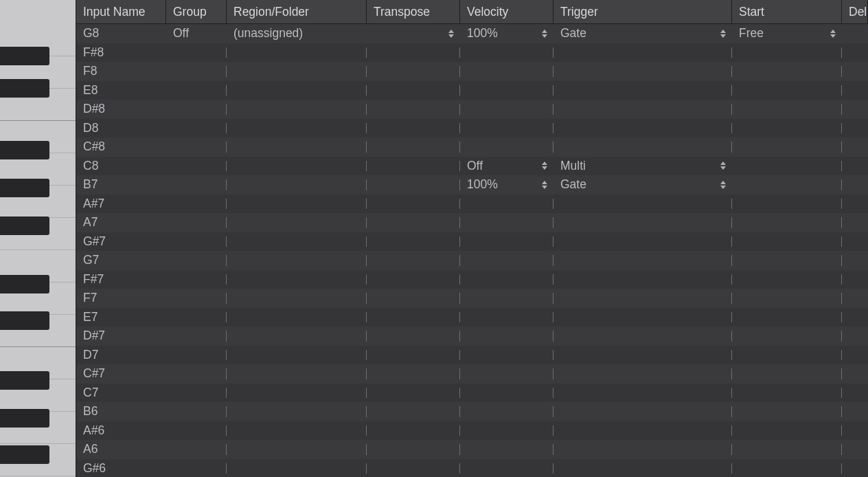 This screenshot has height=477, width=868. What do you see at coordinates (472, 166) in the screenshot?
I see `table-row: C8OffMulti` at bounding box center [472, 166].